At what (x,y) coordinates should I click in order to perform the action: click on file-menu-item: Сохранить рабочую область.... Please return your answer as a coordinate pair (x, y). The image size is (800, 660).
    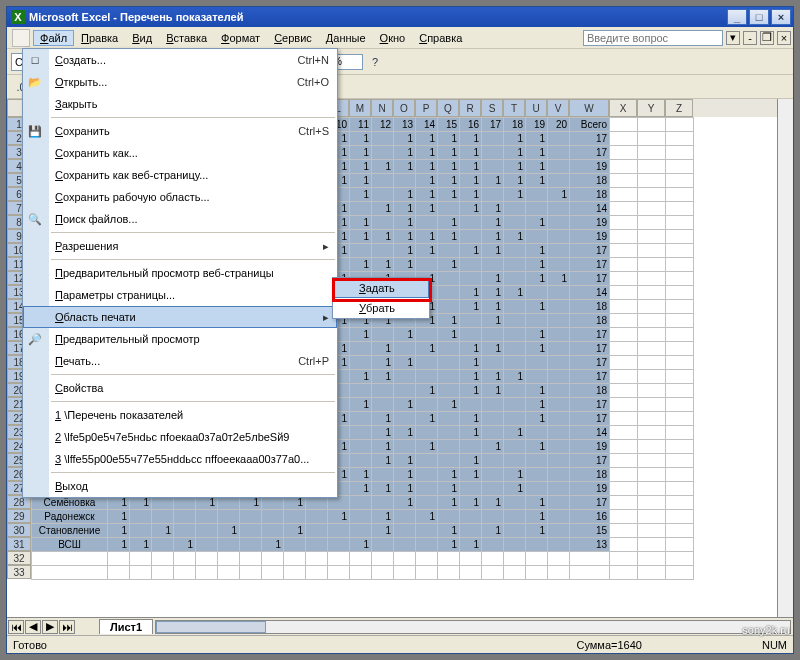
    Looking at the image, I should click on (180, 197).